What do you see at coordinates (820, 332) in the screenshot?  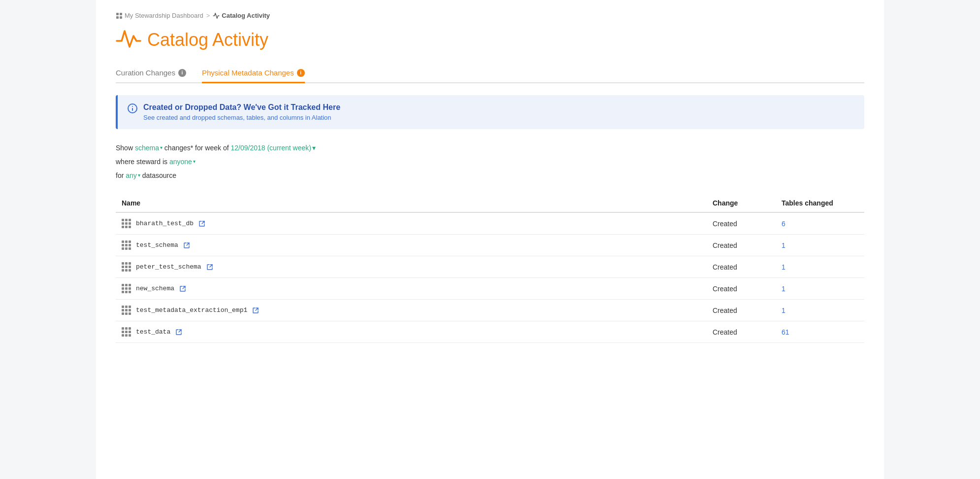 I see `table-cell-tables-changed: 61` at bounding box center [820, 332].